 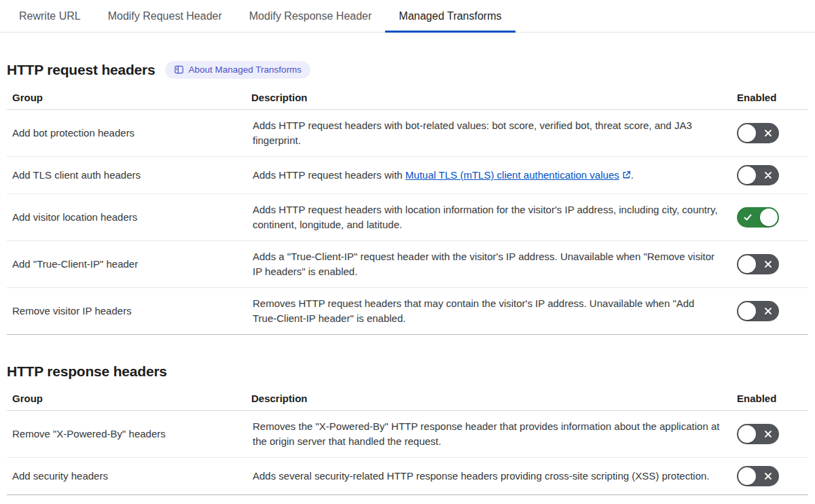 What do you see at coordinates (758, 175) in the screenshot?
I see `toggle-add-tls-client-auth` at bounding box center [758, 175].